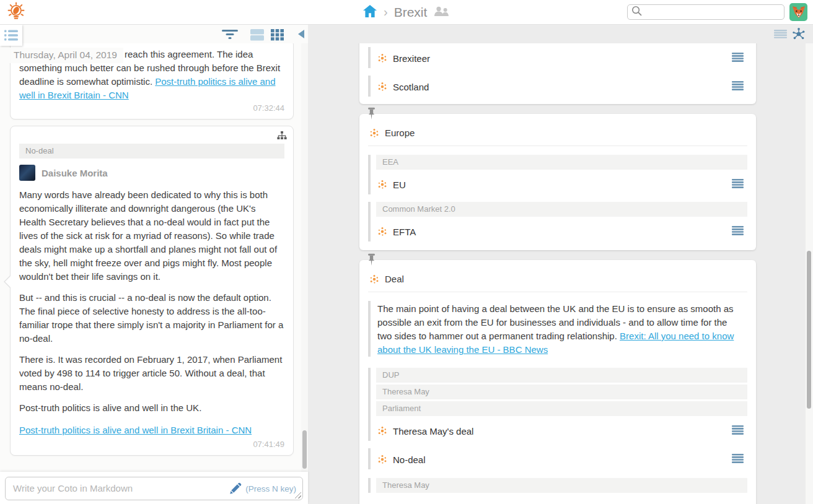 Image resolution: width=813 pixels, height=504 pixels. Describe the element at coordinates (558, 404) in the screenshot. I see `pinned-group: DUP Theresa May Parliament Theresa May's…` at that location.